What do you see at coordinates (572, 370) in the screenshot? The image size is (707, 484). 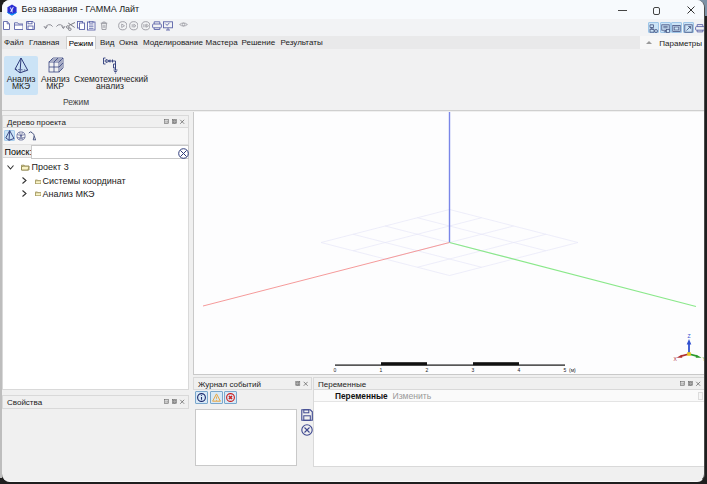 I see `svg-text: (м)` at bounding box center [572, 370].